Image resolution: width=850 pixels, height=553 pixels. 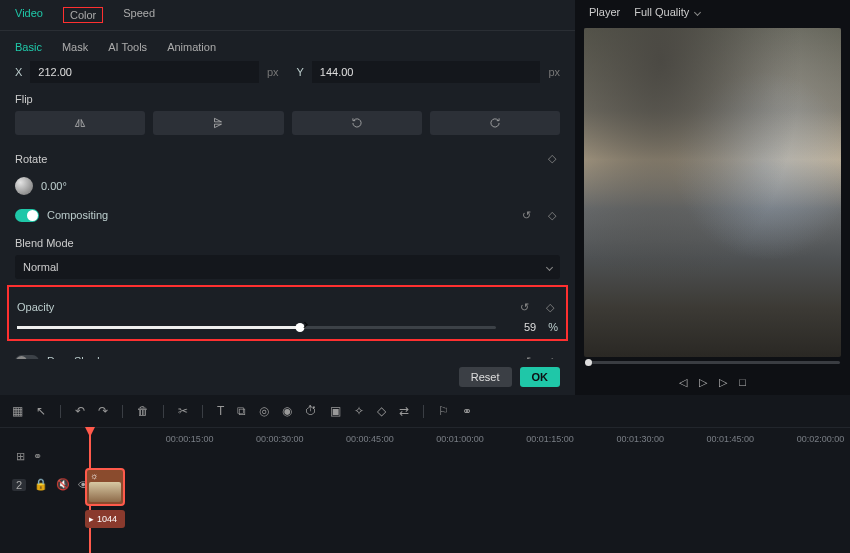 I want to click on y-label: Y, so click(x=300, y=72).